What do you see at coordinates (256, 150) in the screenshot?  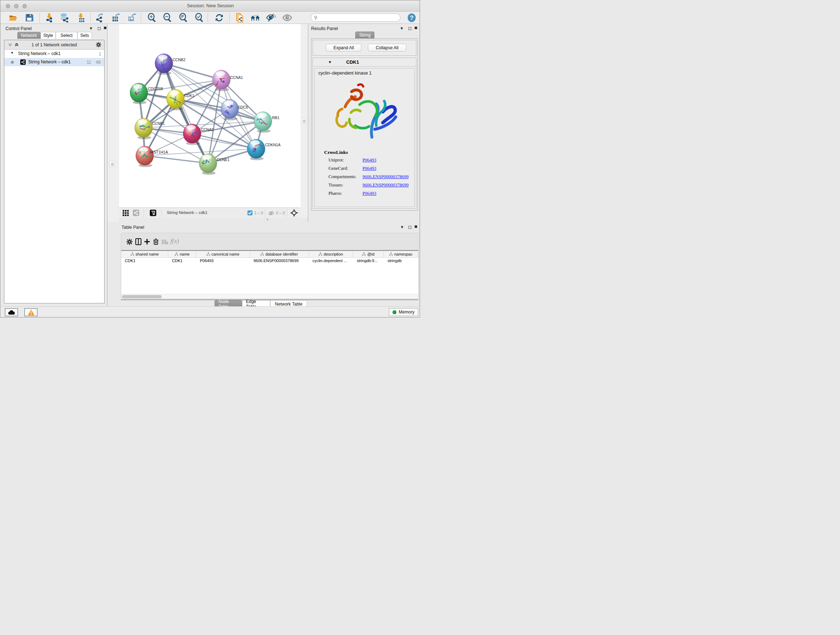 I see `network-node-cdkn1a` at bounding box center [256, 150].